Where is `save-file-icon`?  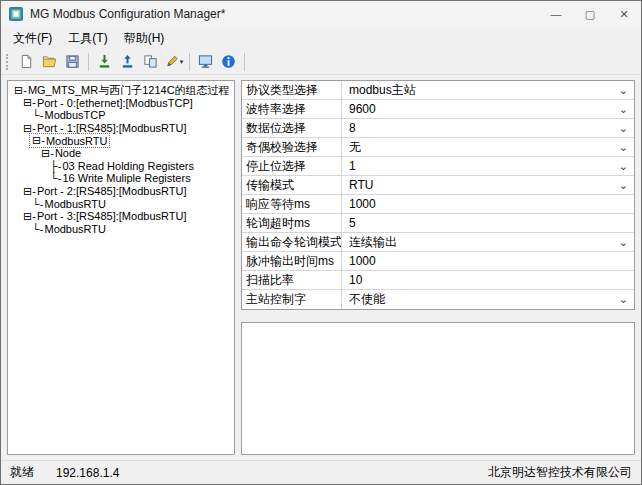
save-file-icon is located at coordinates (72, 62).